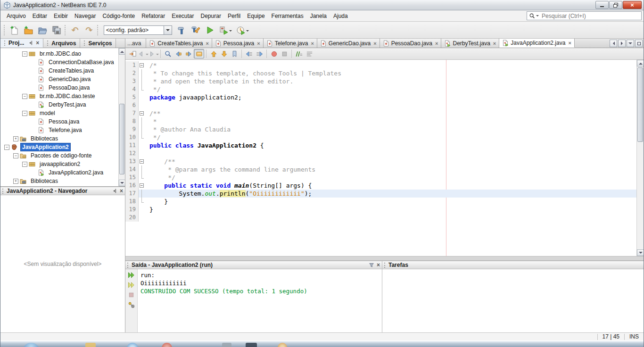  I want to click on code-line: 12, so click(381, 154).